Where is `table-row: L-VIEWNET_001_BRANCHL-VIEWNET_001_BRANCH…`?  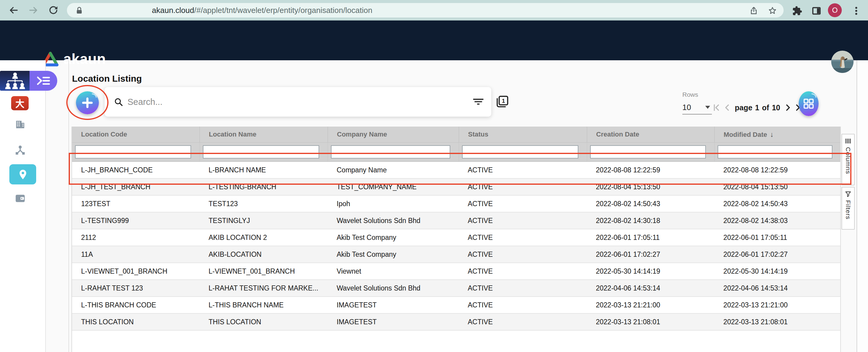
table-row: L-VIEWNET_001_BRANCHL-VIEWNET_001_BRANCH… is located at coordinates (456, 271).